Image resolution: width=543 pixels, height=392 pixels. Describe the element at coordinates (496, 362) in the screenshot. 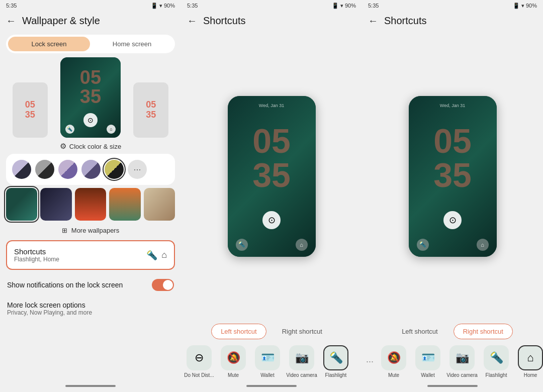

I see `option-flashlight-3: 🔦 Flashlight` at that location.